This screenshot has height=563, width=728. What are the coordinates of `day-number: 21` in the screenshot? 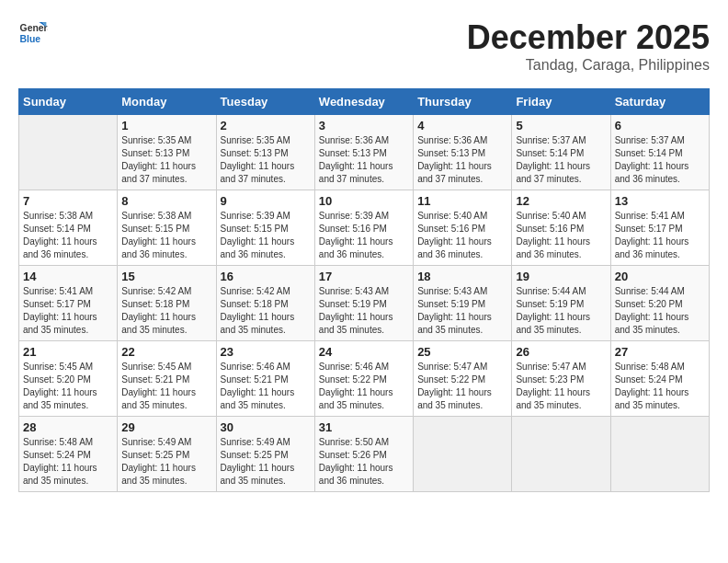 It's located at (68, 351).